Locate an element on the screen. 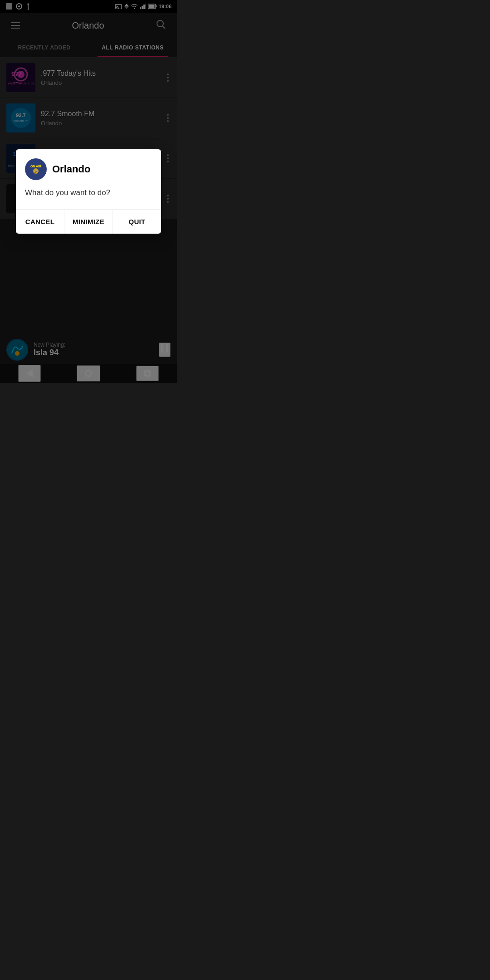 Image resolution: width=490 pixels, height=980 pixels. dialog: ON AIR 🎤 Orlando What do you want to do?… is located at coordinates (88, 191).